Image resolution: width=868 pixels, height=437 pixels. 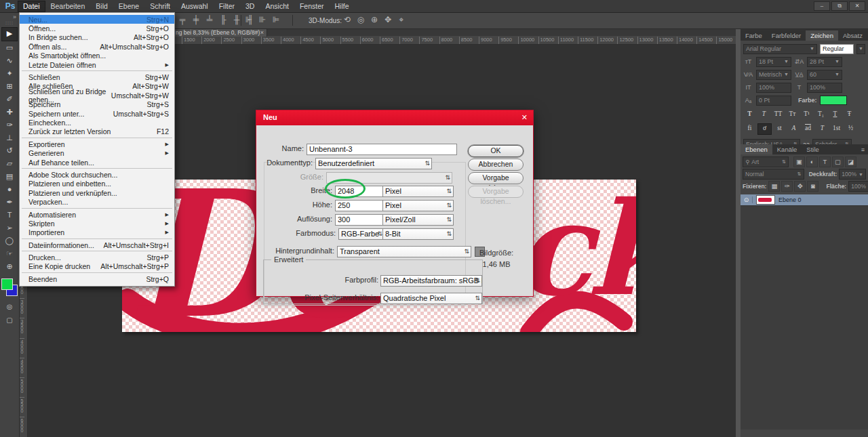 What do you see at coordinates (9, 202) in the screenshot?
I see `pen-tool: ✒` at bounding box center [9, 202].